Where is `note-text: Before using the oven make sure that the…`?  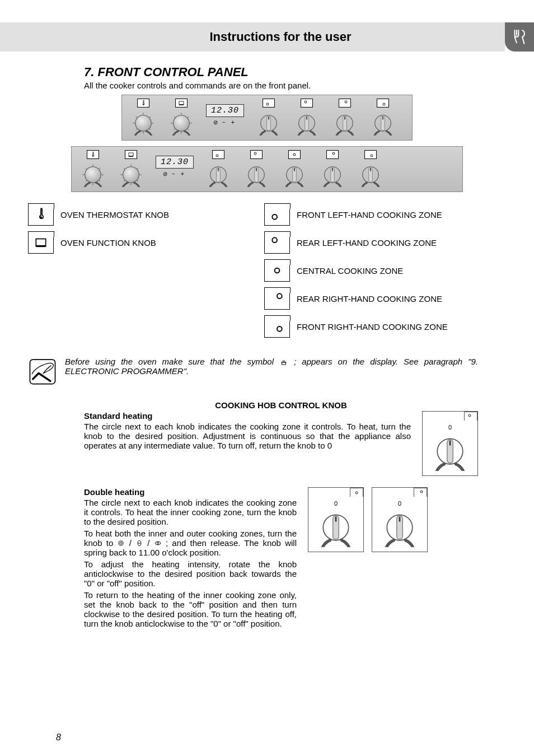 note-text: Before using the oven make sure that the… is located at coordinates (271, 366).